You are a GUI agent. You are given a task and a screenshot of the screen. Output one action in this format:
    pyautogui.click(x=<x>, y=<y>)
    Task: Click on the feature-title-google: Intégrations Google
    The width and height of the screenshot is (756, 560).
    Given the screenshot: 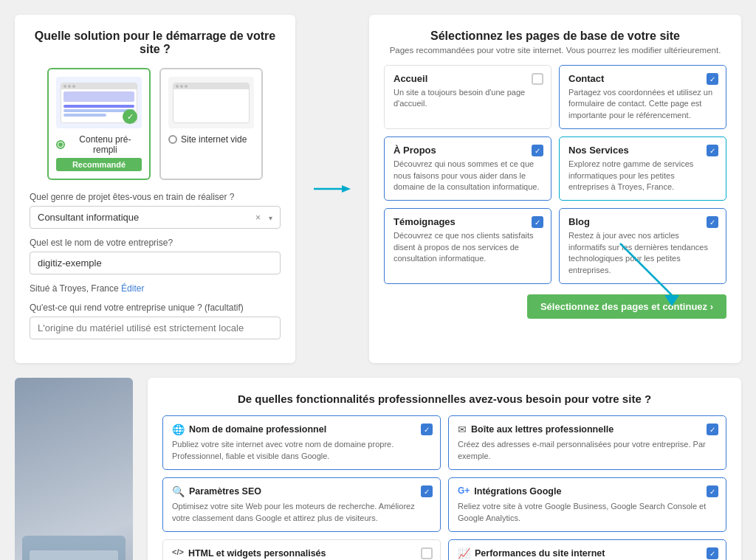 What is the action you would take?
    pyautogui.click(x=595, y=491)
    